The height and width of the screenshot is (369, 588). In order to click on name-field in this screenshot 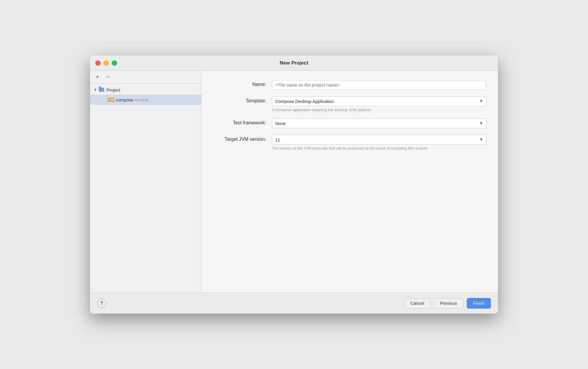, I will do `click(379, 85)`.